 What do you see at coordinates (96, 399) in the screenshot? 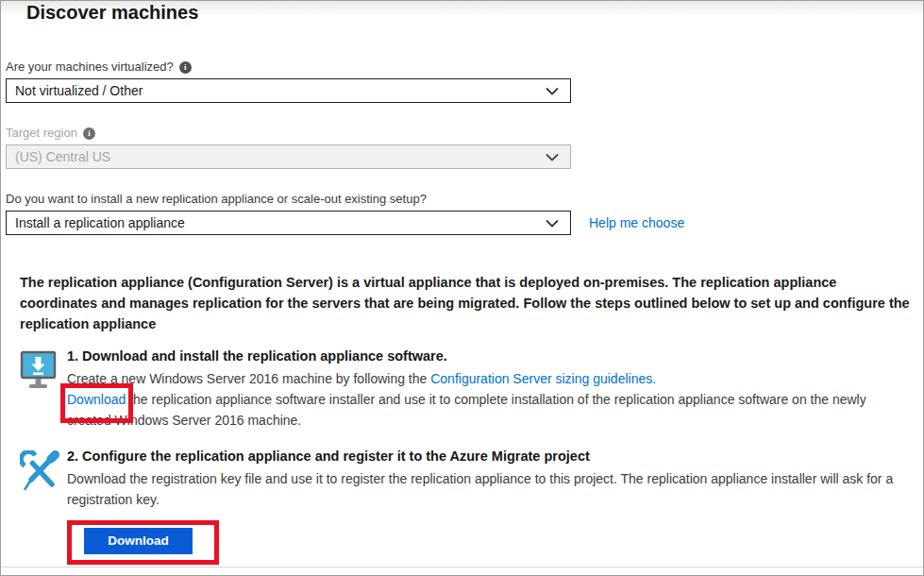
I see `download-installer-link: Download` at bounding box center [96, 399].